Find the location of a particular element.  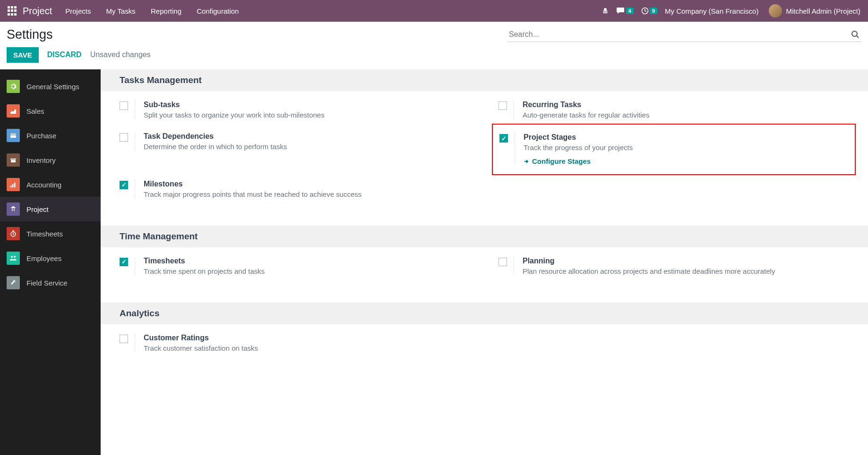

topnav-right: 4 9 My Company (San Francisco) Mitchell … is located at coordinates (731, 11).